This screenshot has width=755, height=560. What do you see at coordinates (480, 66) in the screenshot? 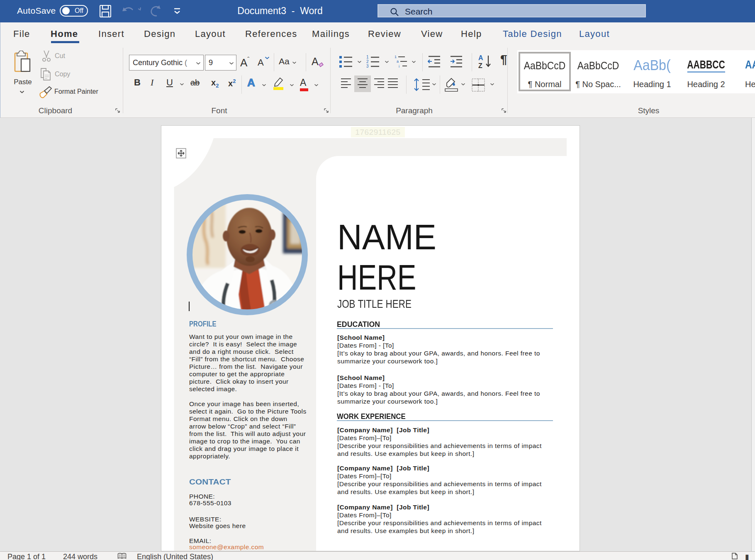
I see `svg-text: Z` at bounding box center [480, 66].